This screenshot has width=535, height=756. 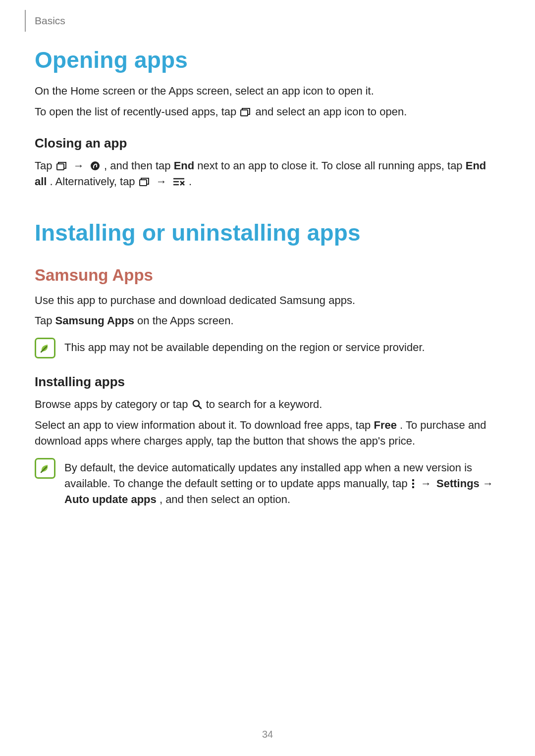 I want to click on heading-installing-uninstalling: Installing or uninstalling apps, so click(x=268, y=233).